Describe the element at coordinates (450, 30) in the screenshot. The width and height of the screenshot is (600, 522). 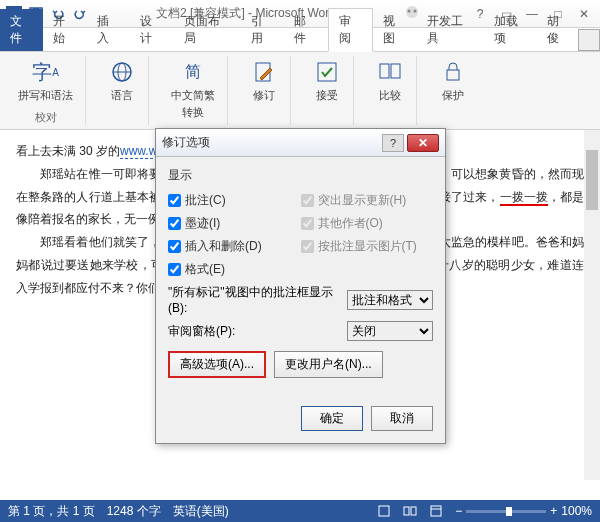
I see `tab-developer: 开发工具` at that location.